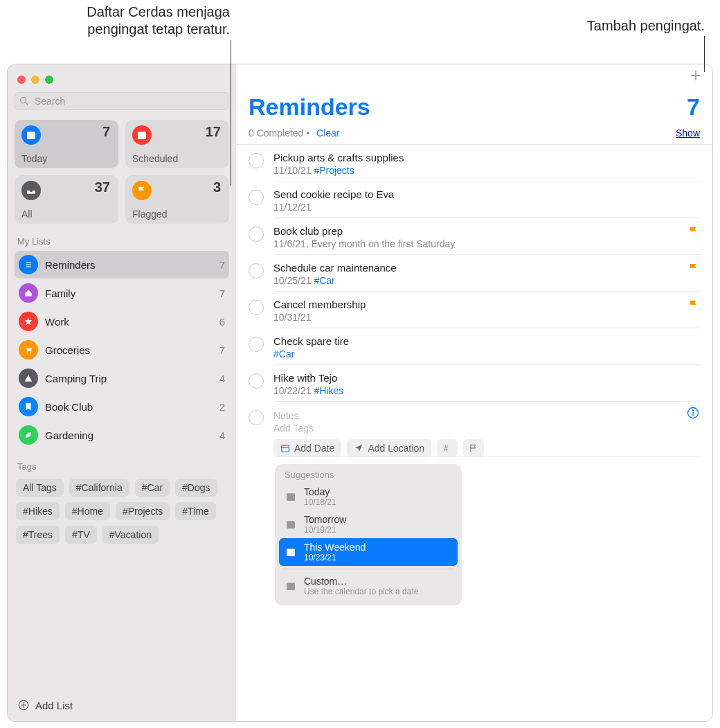 The width and height of the screenshot is (720, 728). Describe the element at coordinates (474, 384) in the screenshot. I see `reminder-row: Hike with Tejo10/22/21 #Hikes` at that location.